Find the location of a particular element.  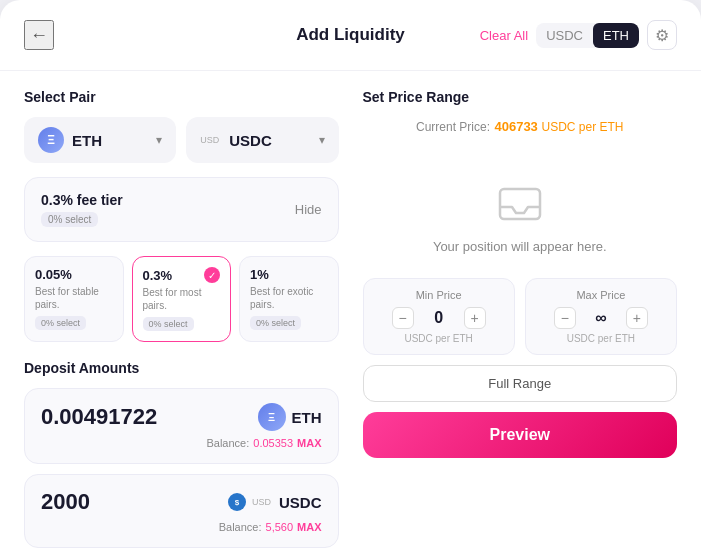

max-price-box: Max Price − ∞ + USDC per ETH is located at coordinates (601, 316).